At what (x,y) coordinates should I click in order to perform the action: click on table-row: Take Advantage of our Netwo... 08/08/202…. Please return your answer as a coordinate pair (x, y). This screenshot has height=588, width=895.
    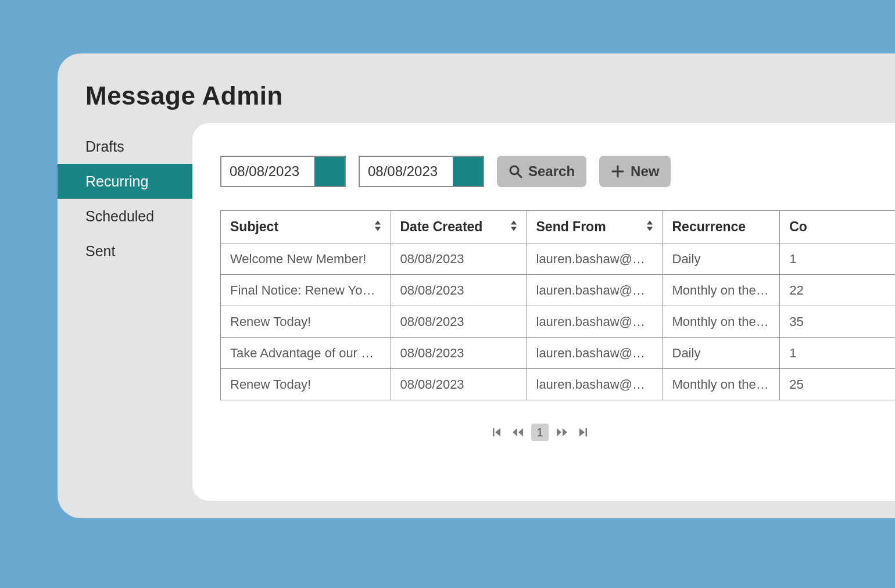
    Looking at the image, I should click on (558, 353).